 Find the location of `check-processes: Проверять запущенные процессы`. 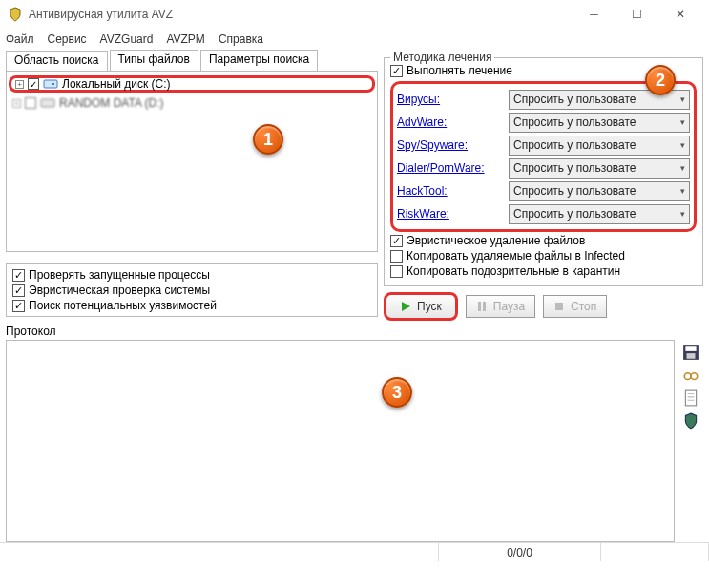

check-processes: Проверять запущенные процессы is located at coordinates (192, 275).